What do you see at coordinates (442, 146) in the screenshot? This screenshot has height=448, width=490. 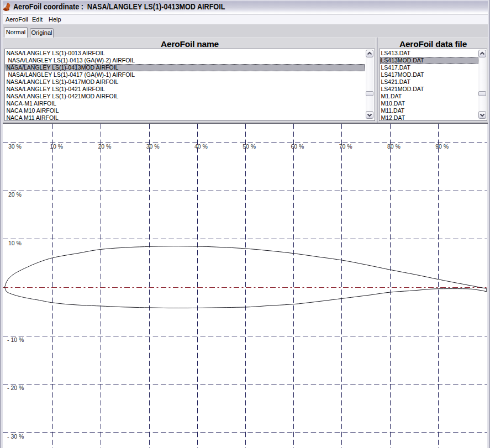 I see `svg-text: 90 %` at bounding box center [442, 146].